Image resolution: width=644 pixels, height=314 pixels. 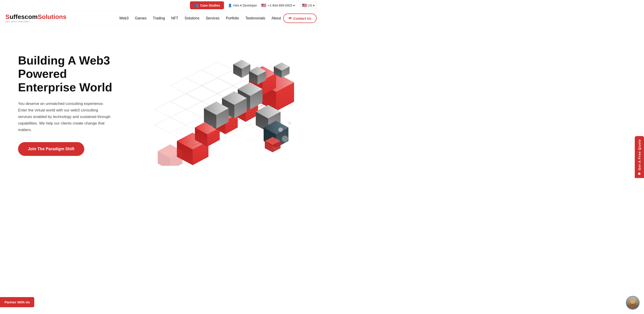 I want to click on chevron-down-icon: ▾, so click(x=314, y=6).